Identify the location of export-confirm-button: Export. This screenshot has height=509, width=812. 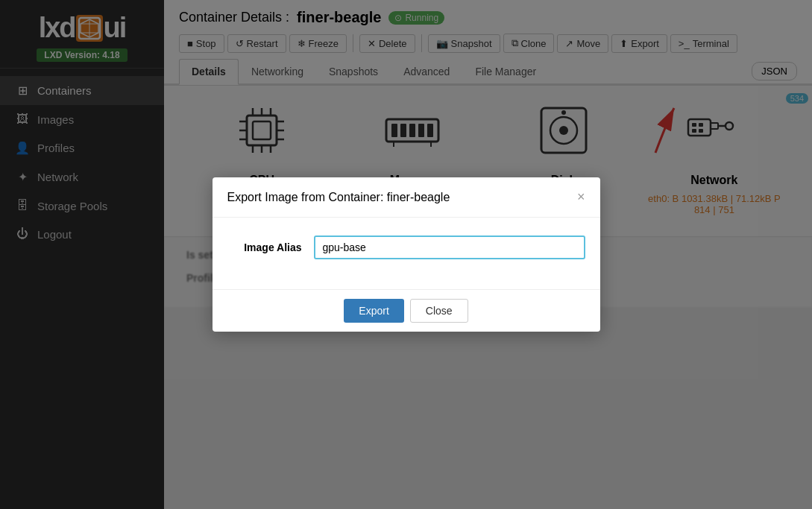
(374, 311).